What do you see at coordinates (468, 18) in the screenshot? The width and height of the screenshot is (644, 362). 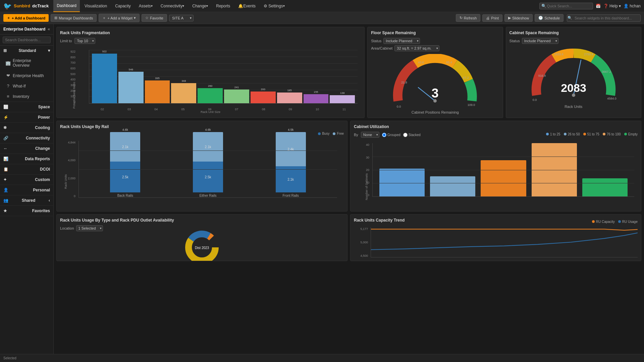 I see `refresh-button: ↻ Refresh` at bounding box center [468, 18].